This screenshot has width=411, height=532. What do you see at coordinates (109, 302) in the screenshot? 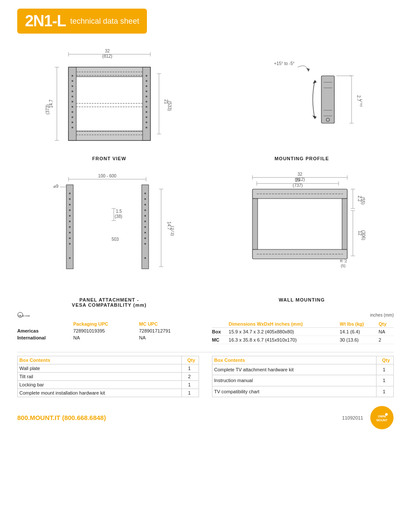
I see `panel-attachment-label: PANEL ATTACHMENT -VESA COMPATABILITY (mm…` at bounding box center [109, 302].